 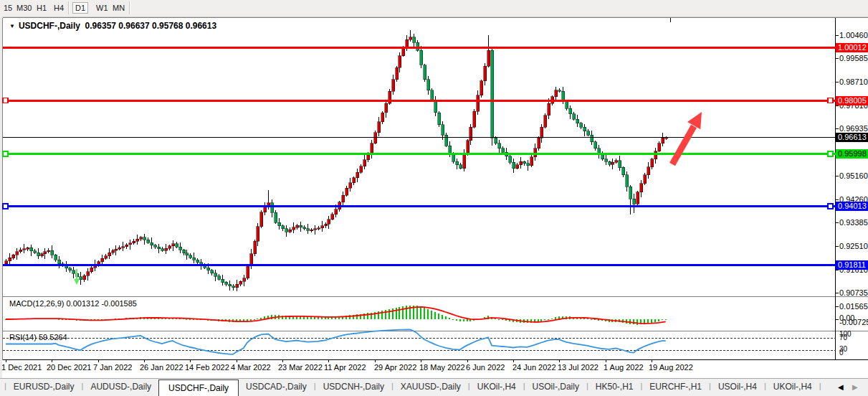 I want to click on price-badge-0.95998: 0.95998, so click(x=852, y=154).